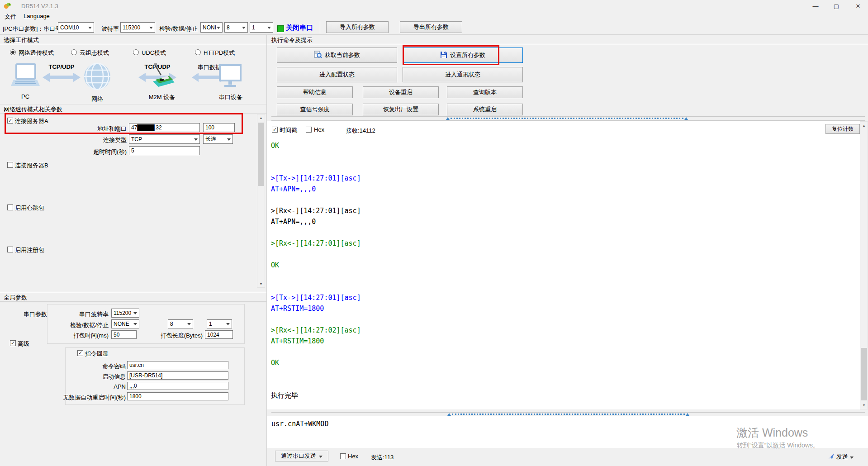  I want to click on search-doc-icon, so click(318, 55).